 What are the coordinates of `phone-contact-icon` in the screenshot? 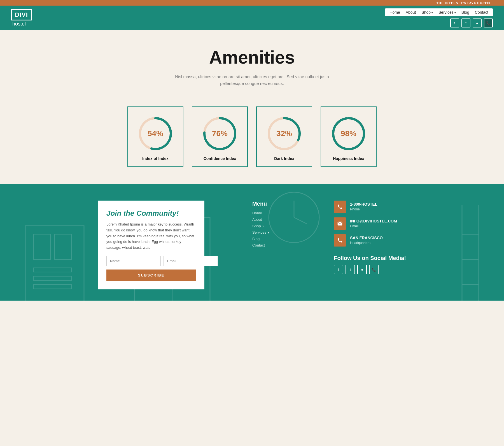 It's located at (340, 207).